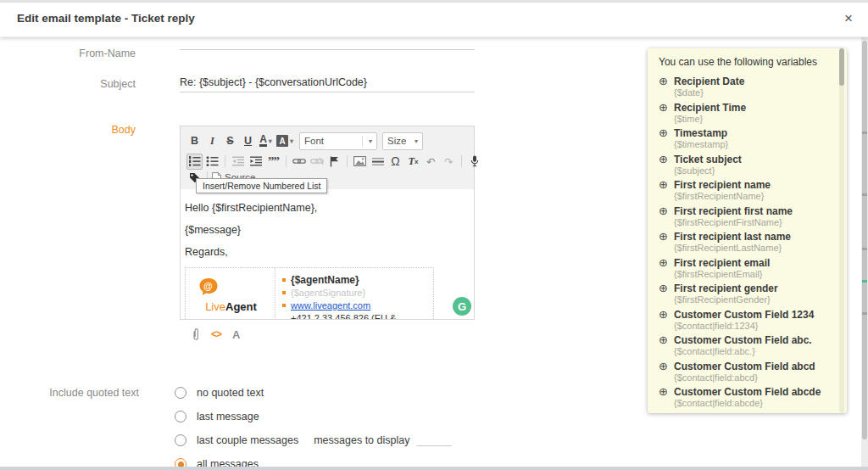 Image resolution: width=868 pixels, height=470 pixels. Describe the element at coordinates (106, 19) in the screenshot. I see `dialog-title: Edit email template - Ticket reply` at that location.